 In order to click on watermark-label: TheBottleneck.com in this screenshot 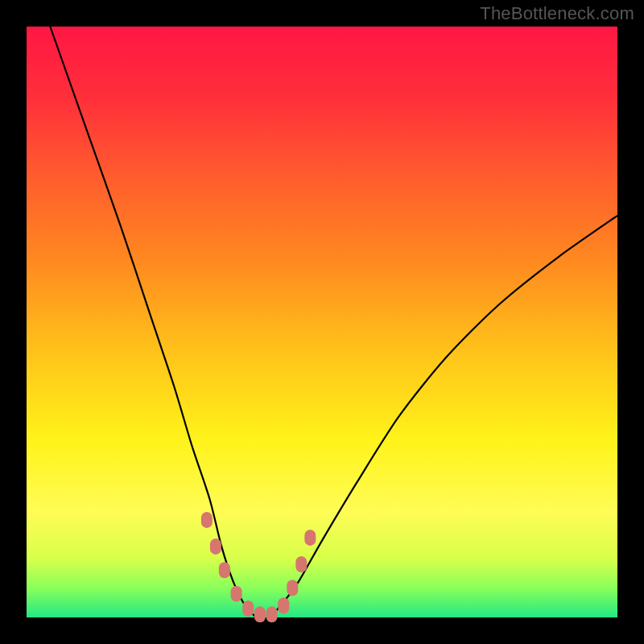, I will do `click(557, 14)`.